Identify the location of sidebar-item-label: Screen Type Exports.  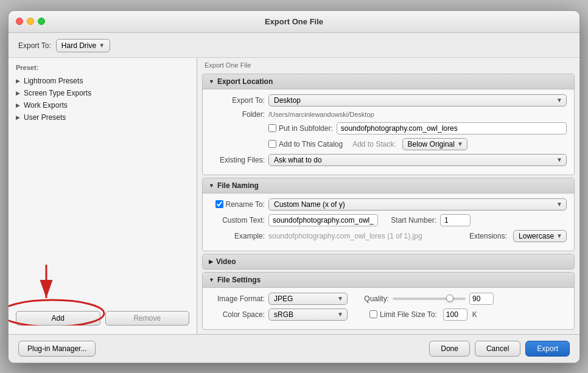
(57, 93).